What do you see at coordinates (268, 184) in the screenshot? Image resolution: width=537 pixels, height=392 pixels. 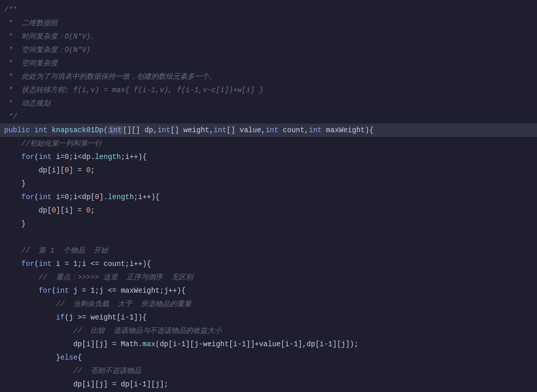 I see `line-14: }` at bounding box center [268, 184].